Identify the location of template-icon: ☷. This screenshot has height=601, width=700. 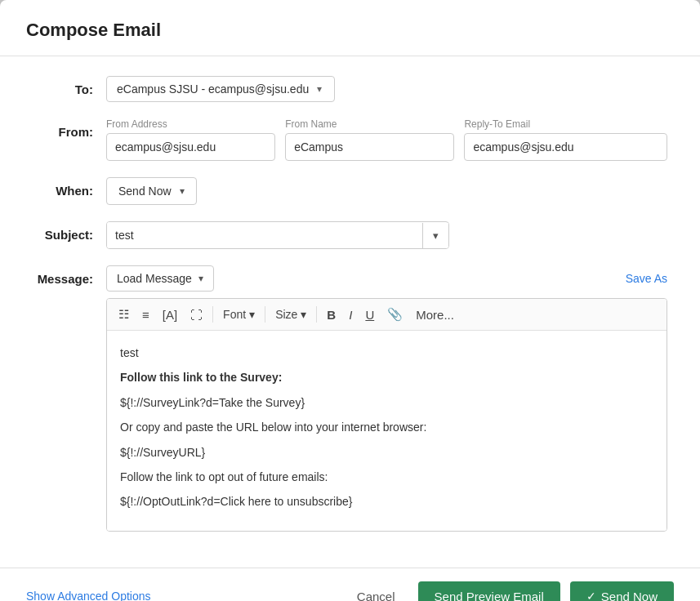
(124, 314).